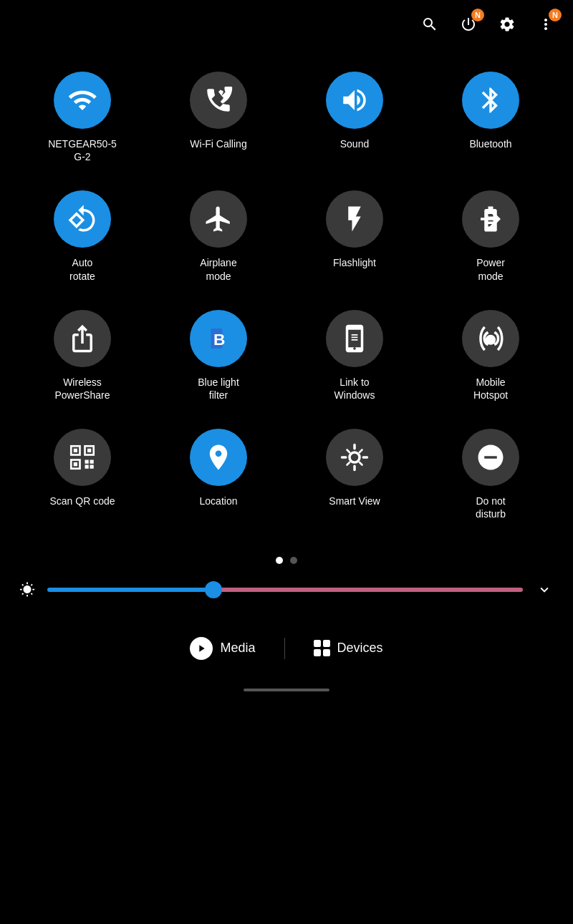  Describe the element at coordinates (218, 339) in the screenshot. I see `blue-light-icon-bg: B` at that location.